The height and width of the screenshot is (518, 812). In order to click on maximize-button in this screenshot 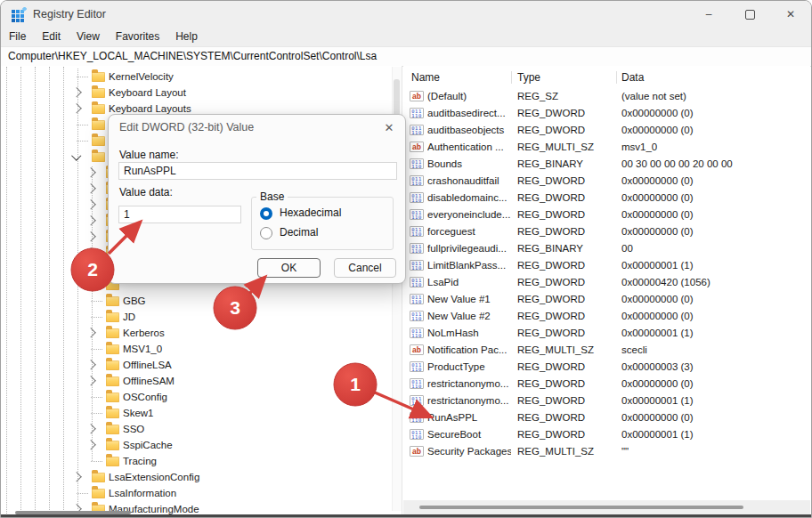, I will do `click(750, 14)`.